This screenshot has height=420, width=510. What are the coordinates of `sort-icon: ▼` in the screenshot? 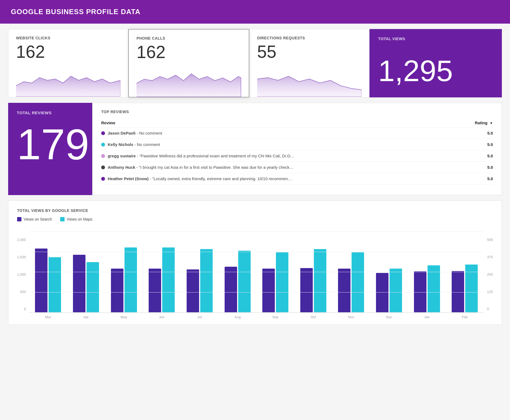 It's located at (491, 123).